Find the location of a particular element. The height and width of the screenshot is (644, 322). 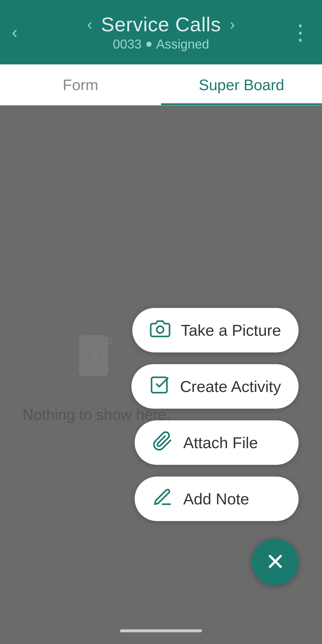

status-label: Assigned is located at coordinates (183, 44).